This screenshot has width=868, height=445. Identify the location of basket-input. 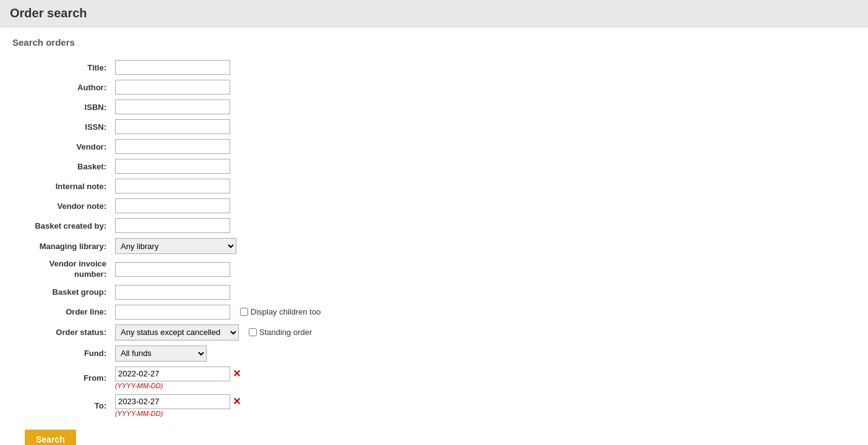
(173, 166).